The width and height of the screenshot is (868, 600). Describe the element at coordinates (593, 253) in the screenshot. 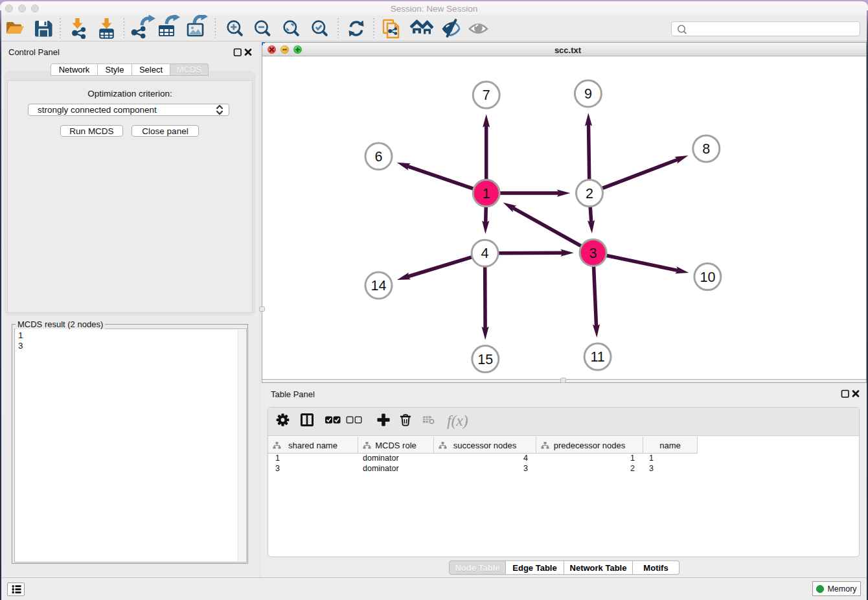

I see `svg-text: 3` at that location.